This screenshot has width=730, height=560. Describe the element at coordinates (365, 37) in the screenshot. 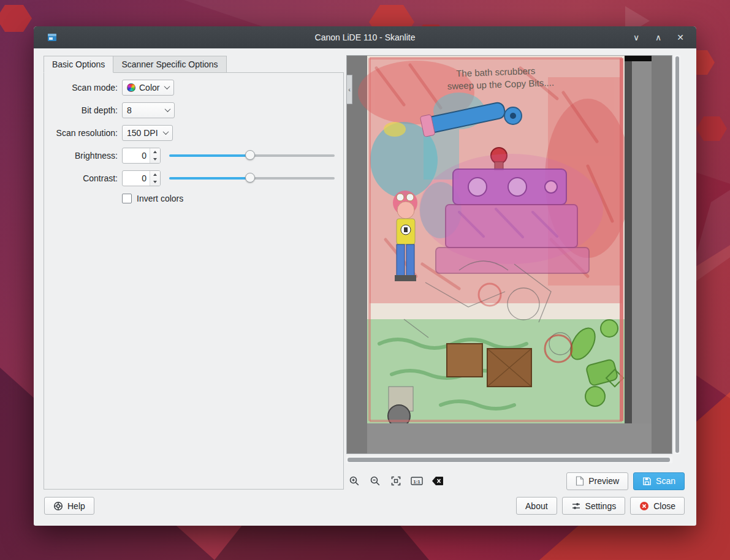

I see `titlebar: Canon LiDE 110 - Skanlite ∨ ∧ ✕` at that location.